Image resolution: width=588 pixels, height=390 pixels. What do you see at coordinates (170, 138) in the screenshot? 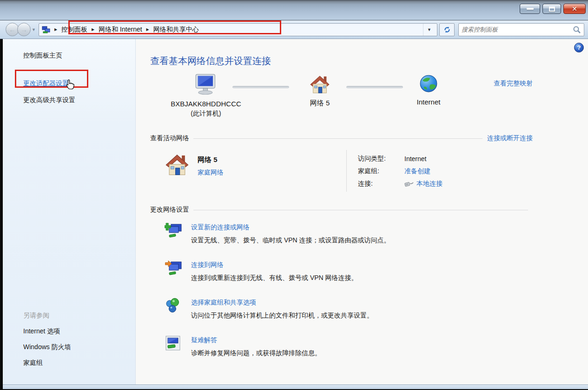
I see `active-networks-header-label: 查看活动网络` at bounding box center [170, 138].